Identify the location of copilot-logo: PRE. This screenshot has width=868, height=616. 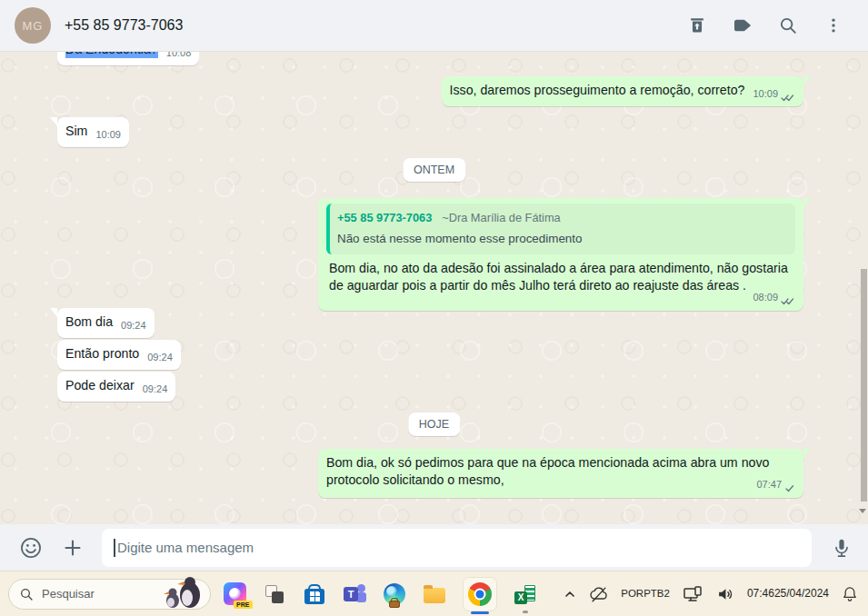
(234, 594).